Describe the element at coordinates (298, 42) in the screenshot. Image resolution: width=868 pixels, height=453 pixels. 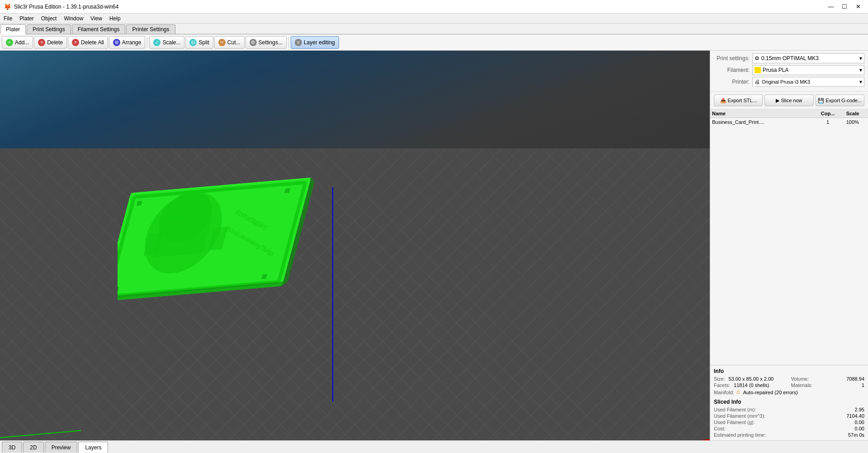
I see `layer-editing-icon: ≡` at that location.